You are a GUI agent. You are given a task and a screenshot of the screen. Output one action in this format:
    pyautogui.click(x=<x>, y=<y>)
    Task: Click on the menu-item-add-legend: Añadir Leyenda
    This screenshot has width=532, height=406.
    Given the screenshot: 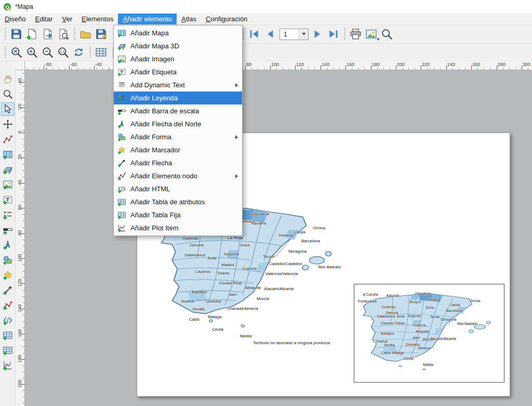 What is the action you would take?
    pyautogui.click(x=178, y=98)
    